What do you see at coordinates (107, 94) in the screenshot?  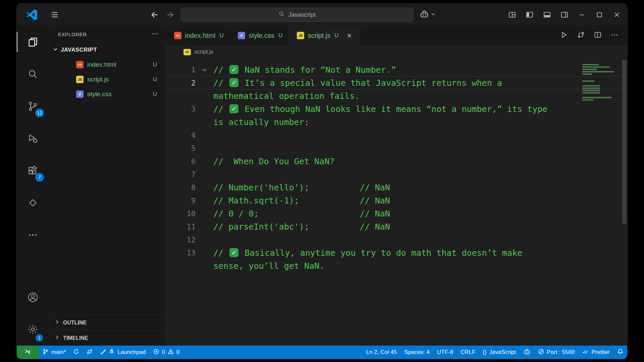 I see `file-item-style-css: # style.css U` at bounding box center [107, 94].